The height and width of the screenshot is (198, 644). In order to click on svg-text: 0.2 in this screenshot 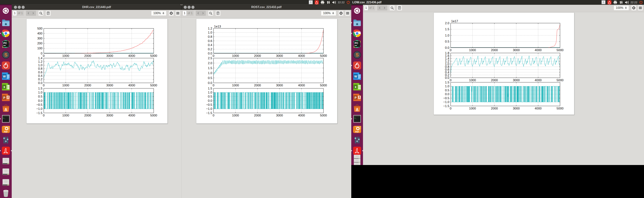, I will do `click(40, 79)`.